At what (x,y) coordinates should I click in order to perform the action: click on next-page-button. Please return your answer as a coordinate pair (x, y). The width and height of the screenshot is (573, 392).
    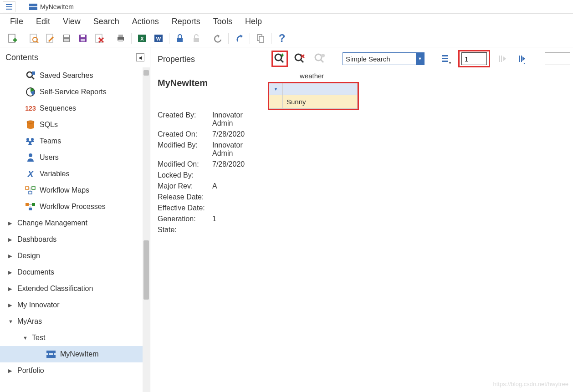
    Looking at the image, I should click on (522, 59).